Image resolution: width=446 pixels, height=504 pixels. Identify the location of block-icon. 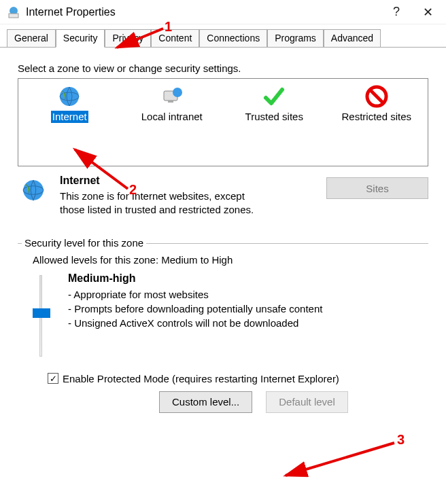
(377, 96).